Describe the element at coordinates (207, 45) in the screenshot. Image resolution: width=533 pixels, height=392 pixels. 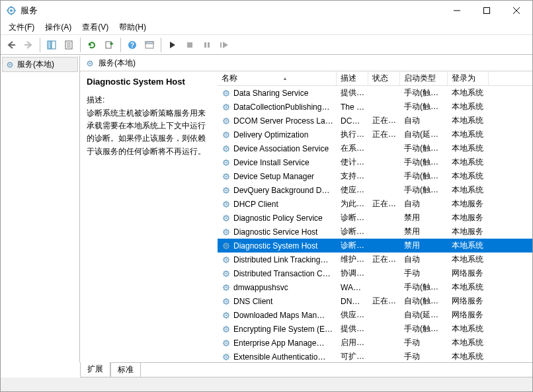
I see `pause-service-button` at that location.